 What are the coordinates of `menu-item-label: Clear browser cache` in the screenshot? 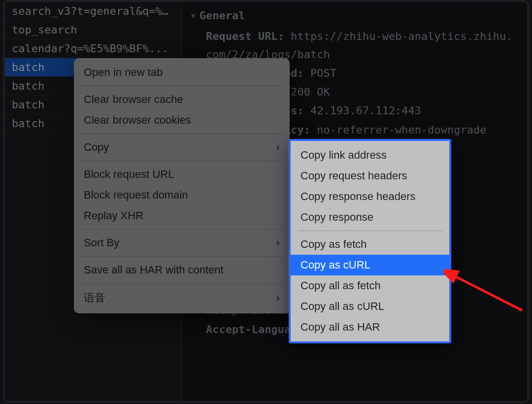 It's located at (133, 100).